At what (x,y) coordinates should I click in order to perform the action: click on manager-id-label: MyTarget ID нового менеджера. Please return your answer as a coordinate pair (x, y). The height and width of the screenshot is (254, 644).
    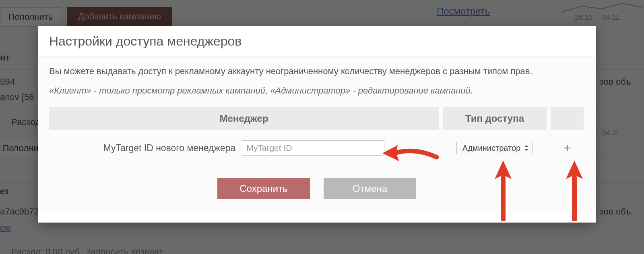
    Looking at the image, I should click on (169, 148).